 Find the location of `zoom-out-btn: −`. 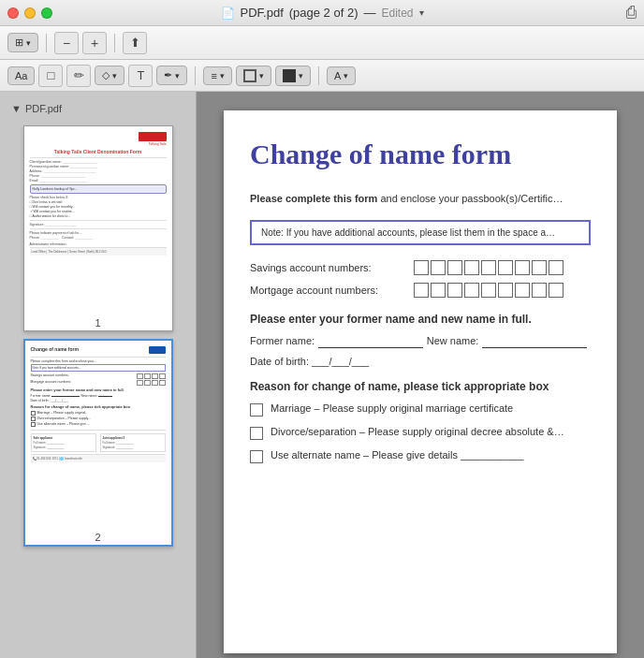

zoom-out-btn: − is located at coordinates (66, 43).